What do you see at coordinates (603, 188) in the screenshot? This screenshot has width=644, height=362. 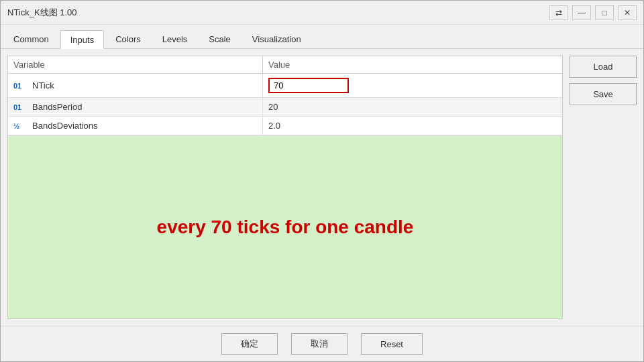 I see `right-panel: Load Save` at bounding box center [603, 188].